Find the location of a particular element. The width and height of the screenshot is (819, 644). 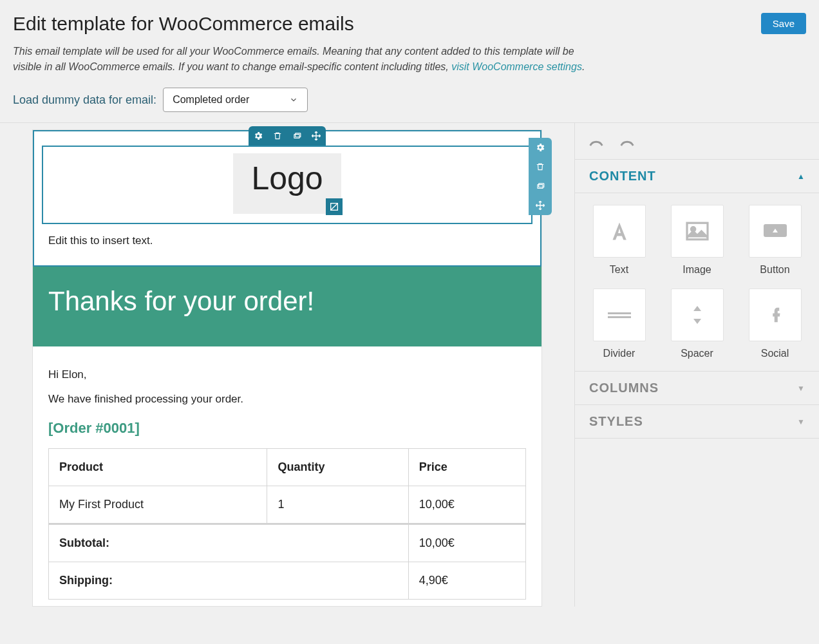

logo-placeholder: Logo is located at coordinates (287, 184).